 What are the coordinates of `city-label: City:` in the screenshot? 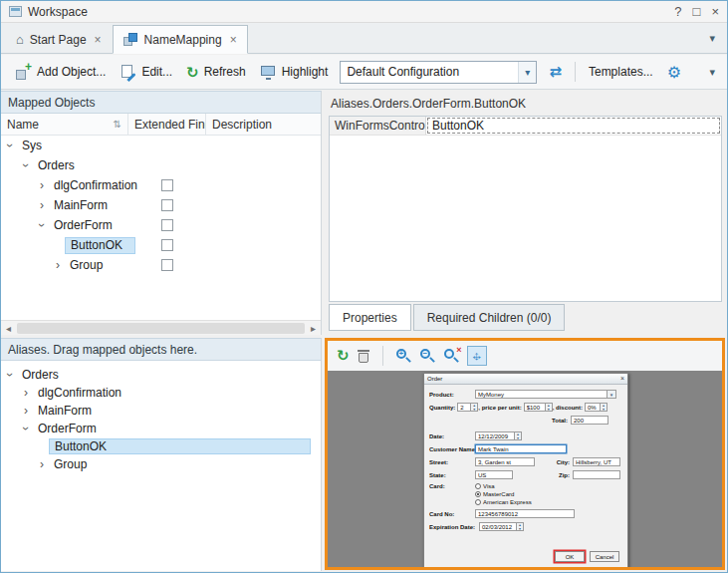 It's located at (564, 462).